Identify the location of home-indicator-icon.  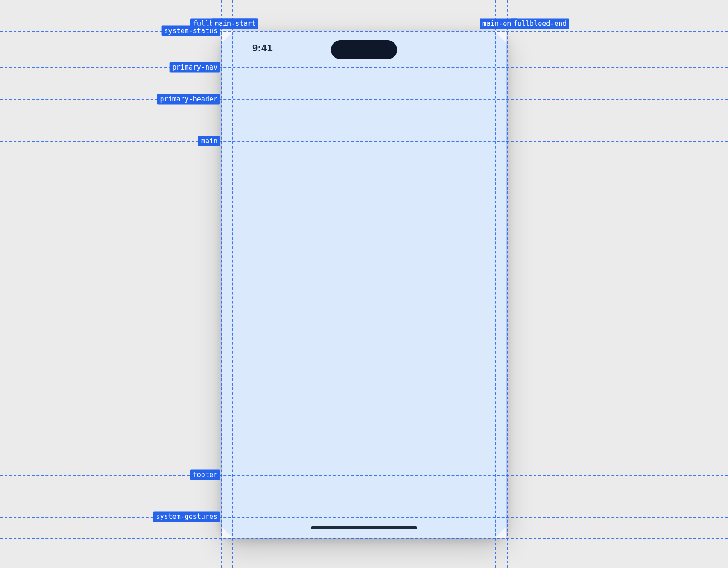
(364, 528).